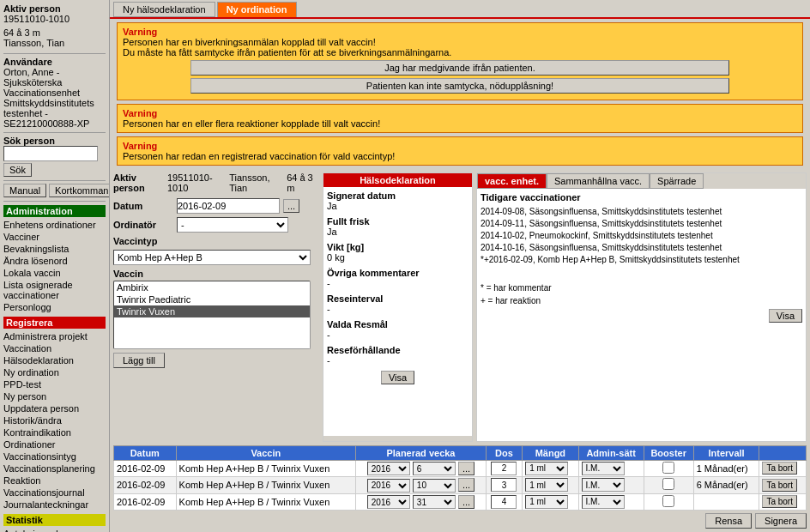 The image size is (810, 532). Describe the element at coordinates (547, 485) in the screenshot. I see `row2-mangd-select: 1 ml` at that location.